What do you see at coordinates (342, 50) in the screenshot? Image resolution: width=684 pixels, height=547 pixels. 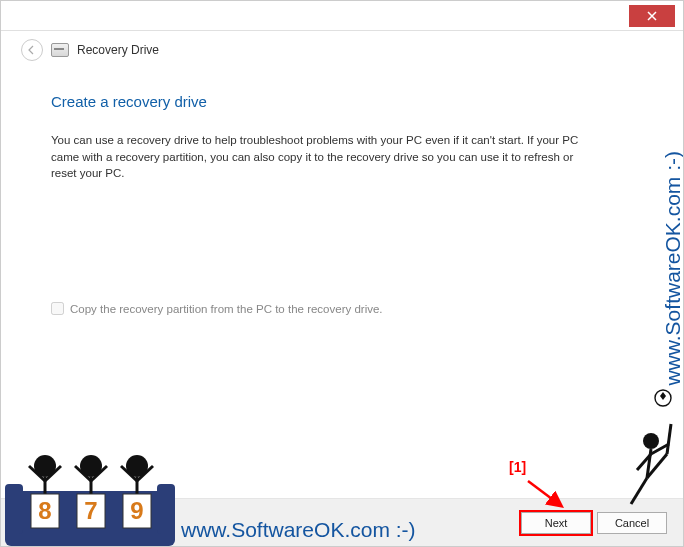 I see `header-row: Recovery Drive` at bounding box center [342, 50].